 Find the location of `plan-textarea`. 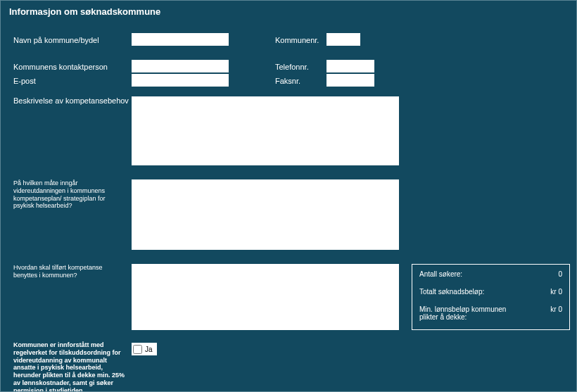

plan-textarea is located at coordinates (265, 215).